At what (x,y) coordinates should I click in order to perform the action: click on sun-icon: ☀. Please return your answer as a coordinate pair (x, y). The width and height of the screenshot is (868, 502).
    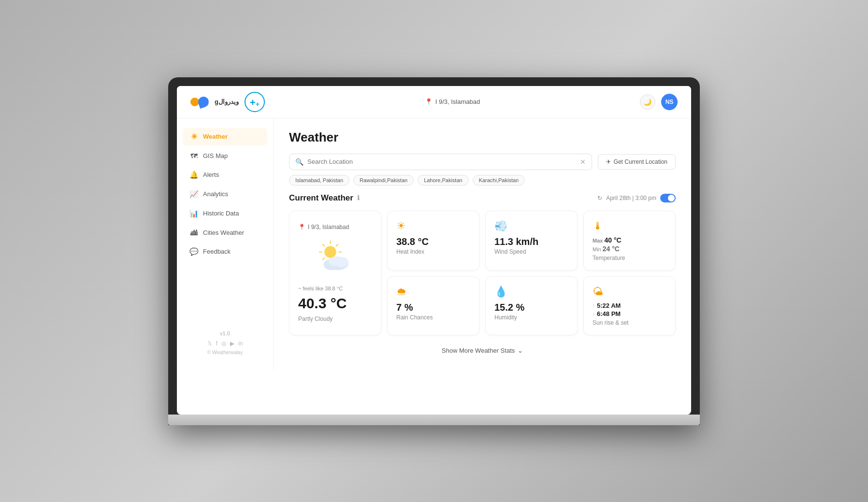
    Looking at the image, I should click on (433, 226).